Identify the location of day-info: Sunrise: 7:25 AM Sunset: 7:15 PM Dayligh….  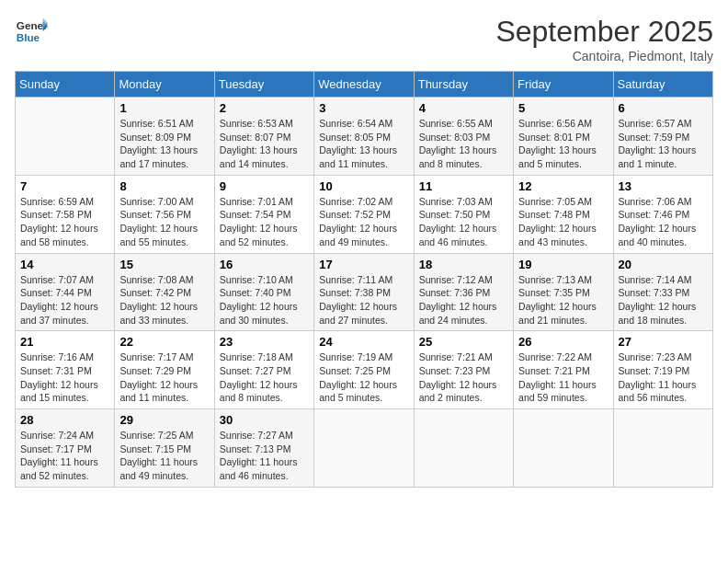
(164, 456).